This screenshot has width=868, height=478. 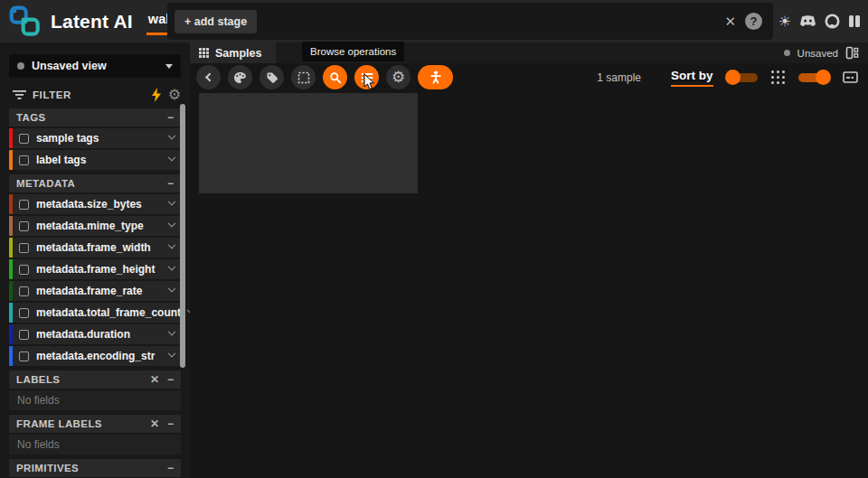 What do you see at coordinates (95, 66) in the screenshot?
I see `saved-view-selector: Unsaved view` at bounding box center [95, 66].